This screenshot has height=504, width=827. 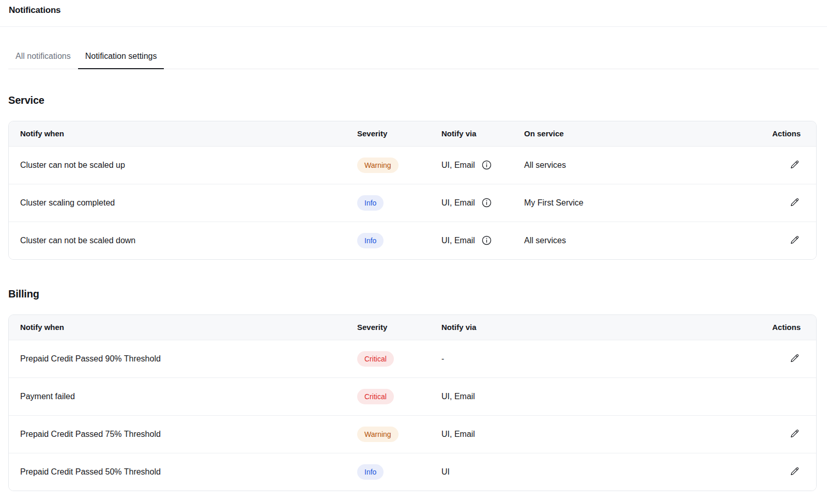 What do you see at coordinates (414, 13) in the screenshot?
I see `page-header: Notifications` at bounding box center [414, 13].